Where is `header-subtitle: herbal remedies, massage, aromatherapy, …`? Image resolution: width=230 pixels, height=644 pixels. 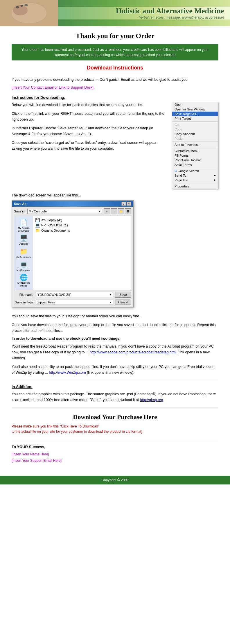 header-subtitle: herbal remedies, massage, aromatherapy, … is located at coordinates (141, 17).